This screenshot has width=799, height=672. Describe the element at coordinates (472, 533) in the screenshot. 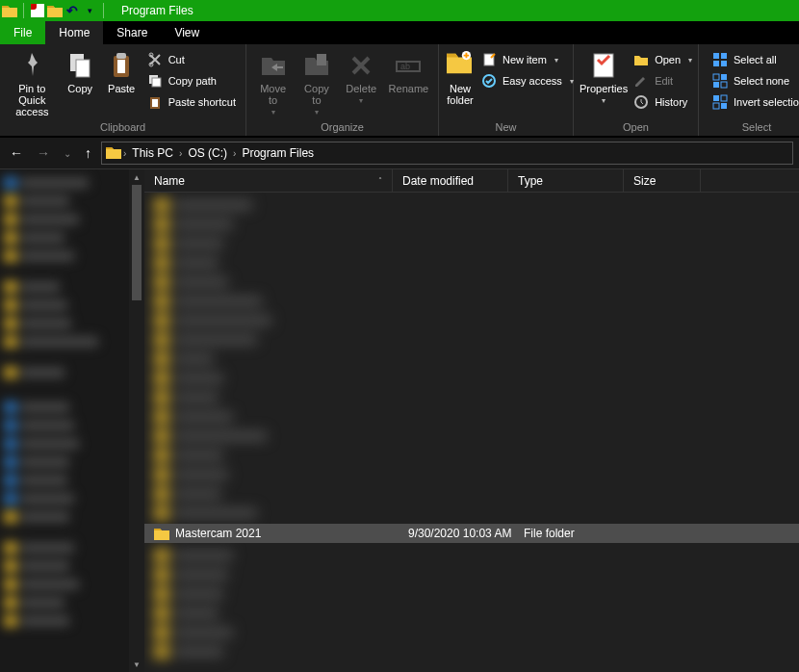

I see `table-row-selected: Mastercam 2021 9/30/2020 10:03 AM File f…` at that location.